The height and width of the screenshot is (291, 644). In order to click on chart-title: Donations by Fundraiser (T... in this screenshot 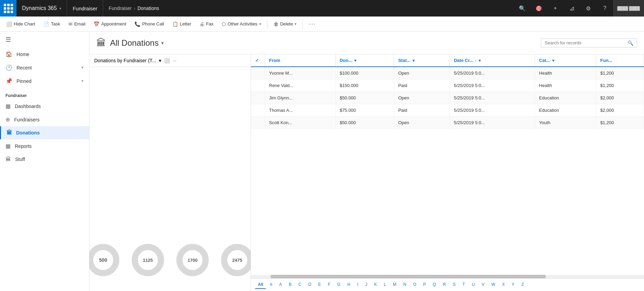, I will do `click(125, 61)`.